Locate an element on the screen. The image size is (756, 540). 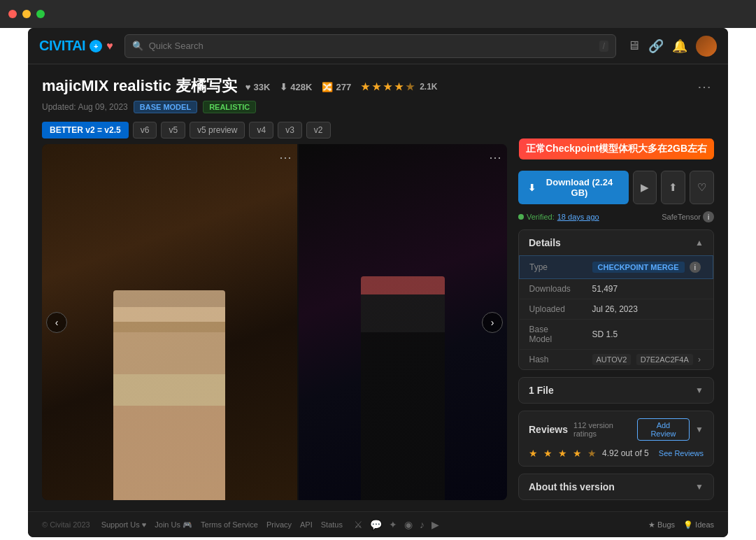
verified-badge: Verified: 18 days ago is located at coordinates (559, 217).